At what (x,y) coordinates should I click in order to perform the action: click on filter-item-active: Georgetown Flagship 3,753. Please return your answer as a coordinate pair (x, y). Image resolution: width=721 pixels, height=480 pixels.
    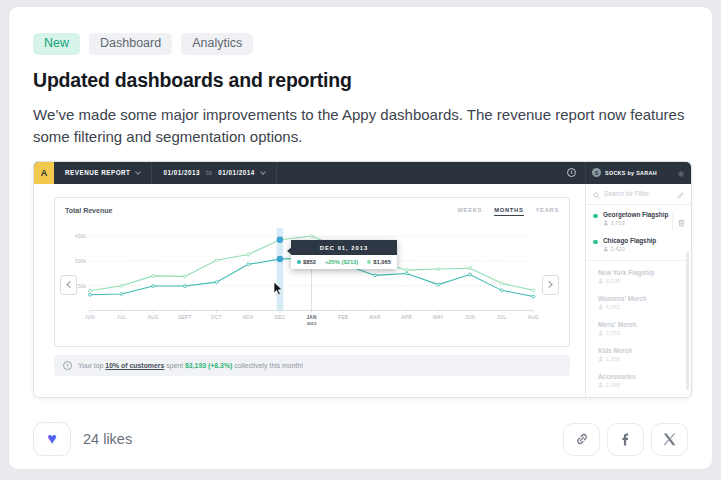
    Looking at the image, I should click on (638, 218).